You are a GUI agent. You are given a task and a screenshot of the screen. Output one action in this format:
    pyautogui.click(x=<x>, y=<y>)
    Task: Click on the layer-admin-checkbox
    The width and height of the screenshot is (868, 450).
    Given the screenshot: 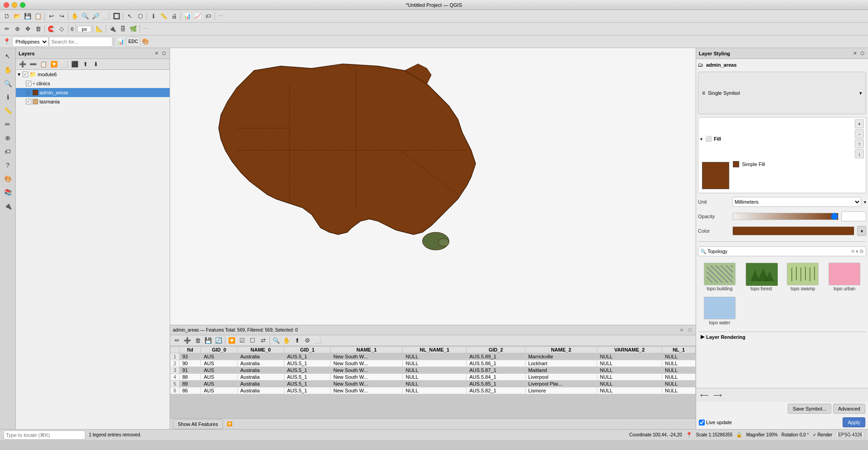 What is the action you would take?
    pyautogui.click(x=29, y=93)
    